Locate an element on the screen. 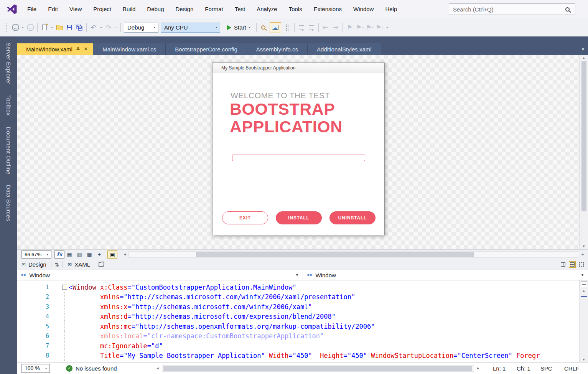  navigate-forward-icon: → is located at coordinates (30, 28).